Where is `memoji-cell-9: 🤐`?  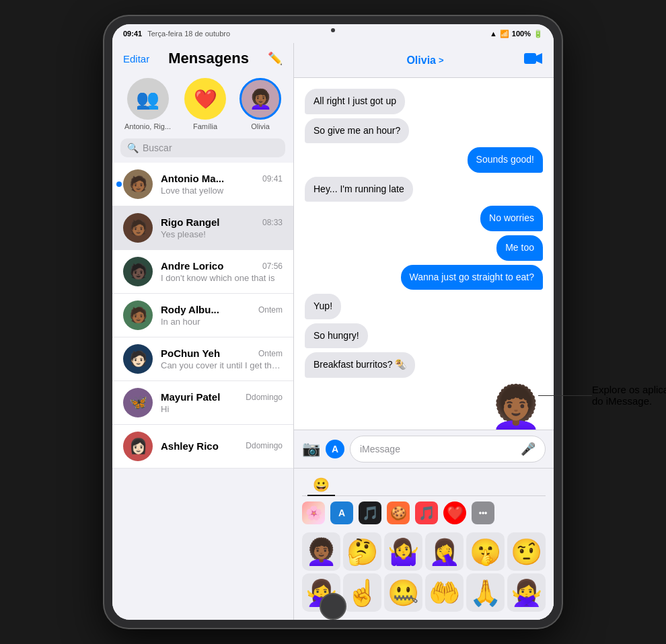
memoji-cell-9: 🤐 is located at coordinates (404, 593).